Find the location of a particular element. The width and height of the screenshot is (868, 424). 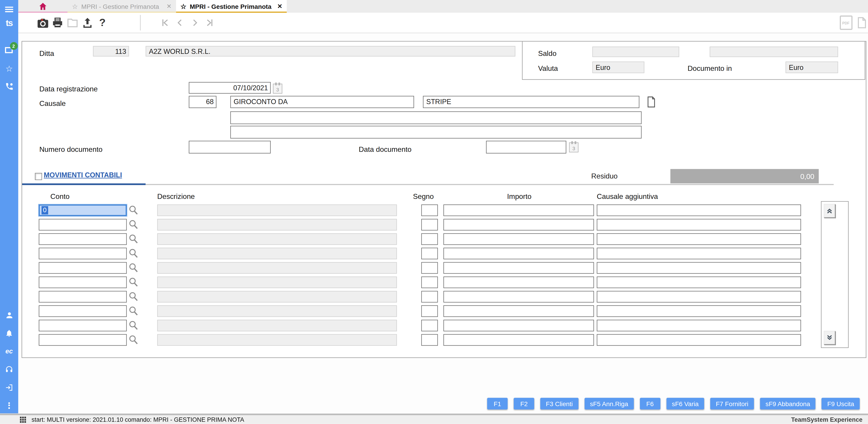

open-windows-icon: 2 is located at coordinates (9, 49).